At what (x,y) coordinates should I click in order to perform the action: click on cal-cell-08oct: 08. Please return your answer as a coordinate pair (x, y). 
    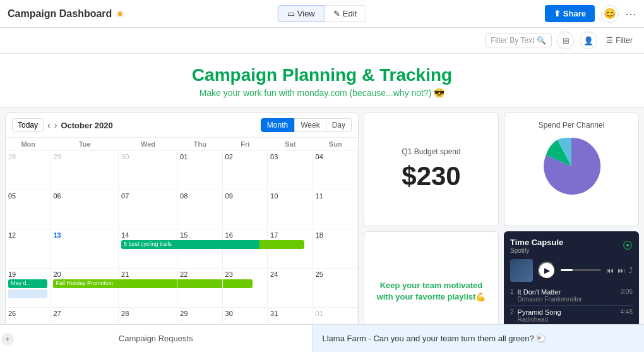
    Looking at the image, I should click on (200, 210).